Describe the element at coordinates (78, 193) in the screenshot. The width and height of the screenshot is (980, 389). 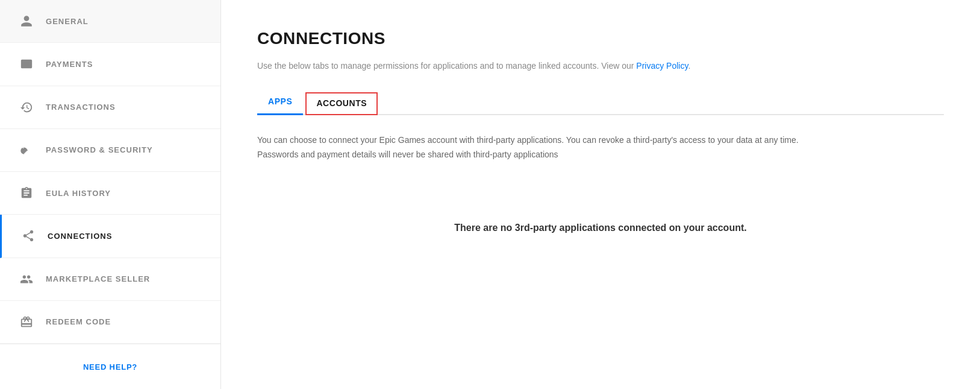
I see `sidebar-label-eula-history: EULA History` at that location.